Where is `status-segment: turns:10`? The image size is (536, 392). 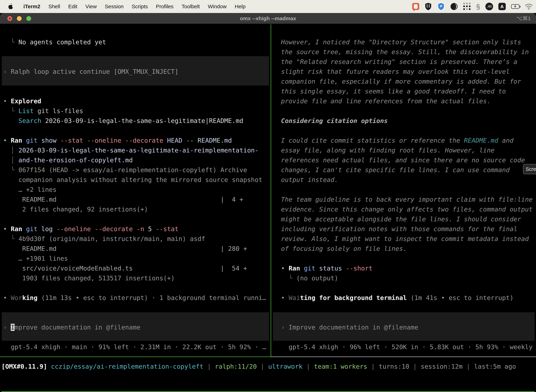
status-segment: turns:10 is located at coordinates (394, 366).